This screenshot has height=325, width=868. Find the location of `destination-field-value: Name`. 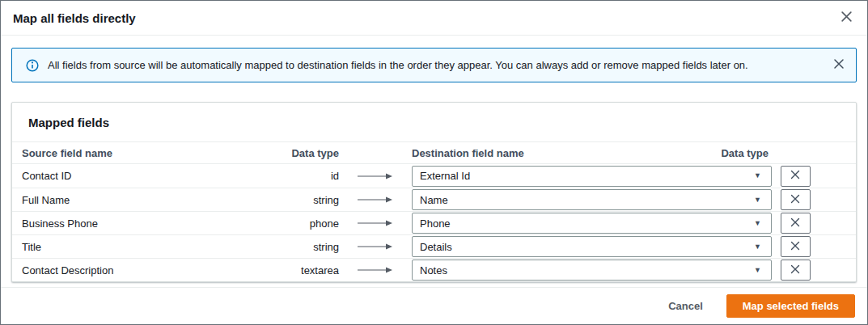

destination-field-value: Name is located at coordinates (434, 200).